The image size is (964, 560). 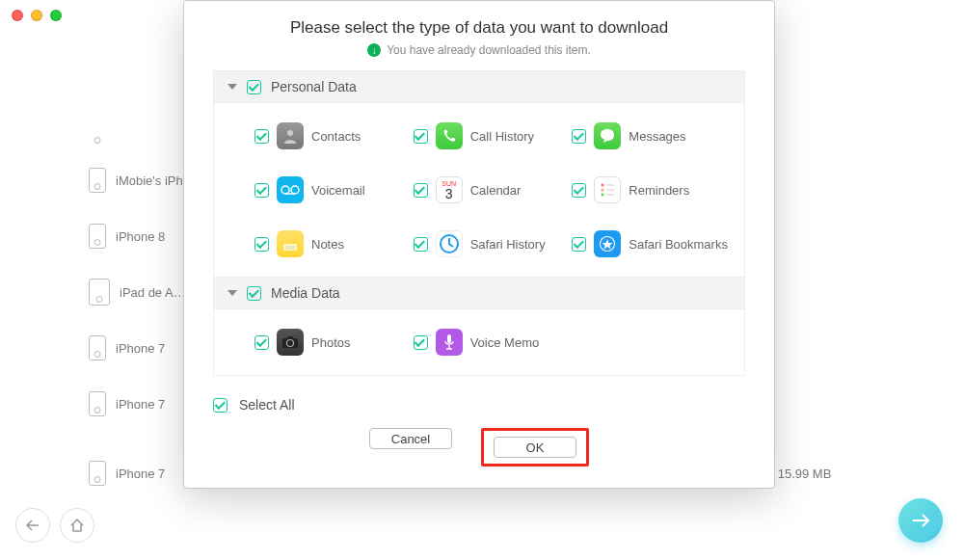 What do you see at coordinates (411, 439) in the screenshot?
I see `cancel-button: Cancel` at bounding box center [411, 439].